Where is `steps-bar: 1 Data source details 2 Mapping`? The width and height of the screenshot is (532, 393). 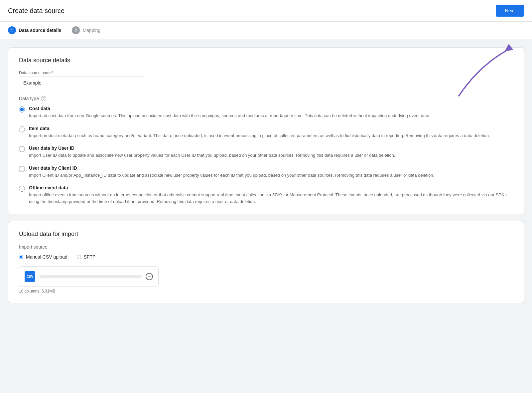 steps-bar: 1 Data source details 2 Mapping is located at coordinates (266, 31).